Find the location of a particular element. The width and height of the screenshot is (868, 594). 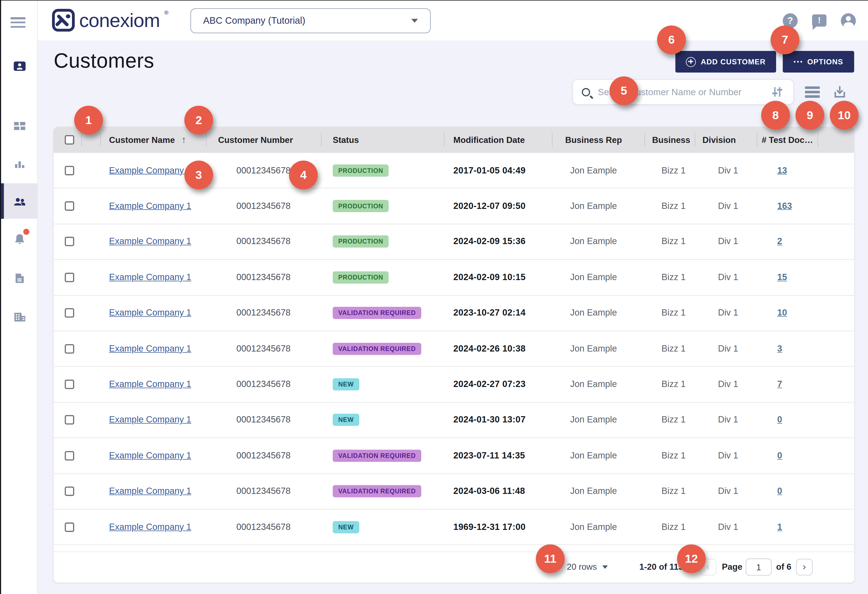

feedback-icon: ! is located at coordinates (819, 20).